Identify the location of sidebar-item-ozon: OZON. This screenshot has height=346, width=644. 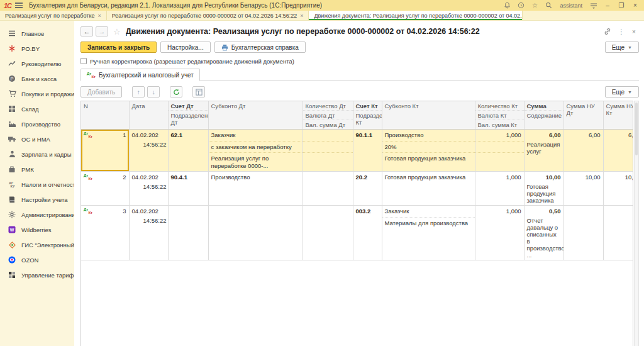
(37, 260).